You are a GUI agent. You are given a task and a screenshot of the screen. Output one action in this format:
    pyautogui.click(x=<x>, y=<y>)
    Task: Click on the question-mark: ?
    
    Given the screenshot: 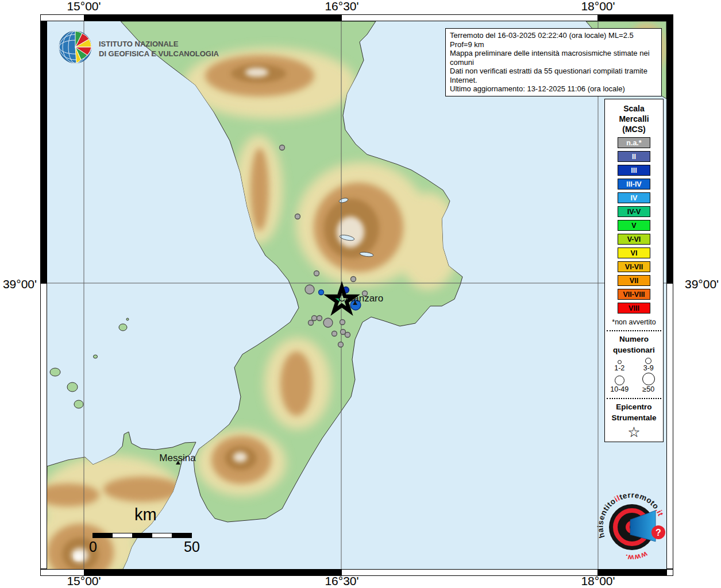 What is the action you would take?
    pyautogui.click(x=658, y=533)
    